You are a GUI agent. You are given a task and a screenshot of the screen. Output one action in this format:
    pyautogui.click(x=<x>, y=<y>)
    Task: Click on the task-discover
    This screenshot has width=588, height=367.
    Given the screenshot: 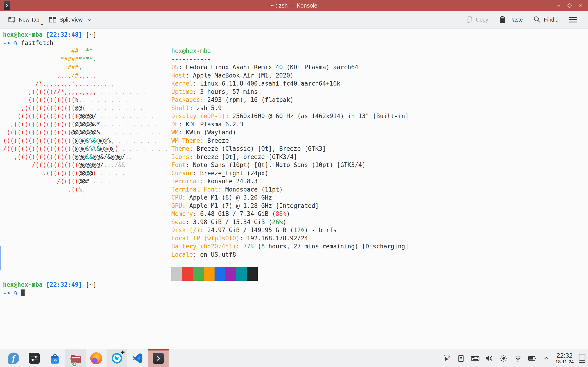 What is the action you would take?
    pyautogui.click(x=55, y=358)
    